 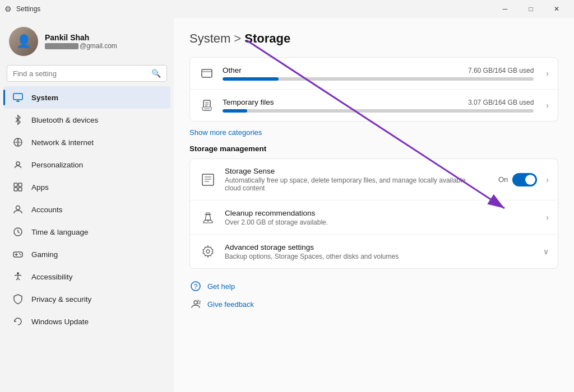 I want to click on cleanup-desc: Over 2.00 GB of storage available., so click(x=354, y=222).